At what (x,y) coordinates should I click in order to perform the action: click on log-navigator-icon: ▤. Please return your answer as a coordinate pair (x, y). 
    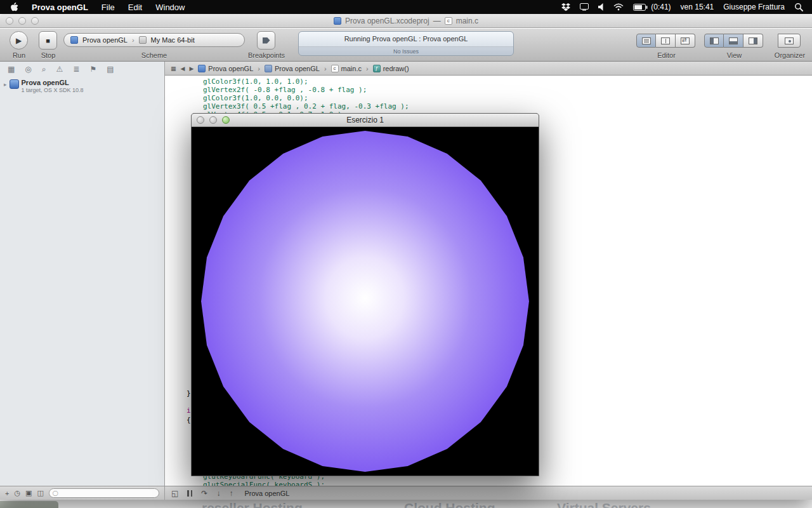
    Looking at the image, I should click on (110, 69).